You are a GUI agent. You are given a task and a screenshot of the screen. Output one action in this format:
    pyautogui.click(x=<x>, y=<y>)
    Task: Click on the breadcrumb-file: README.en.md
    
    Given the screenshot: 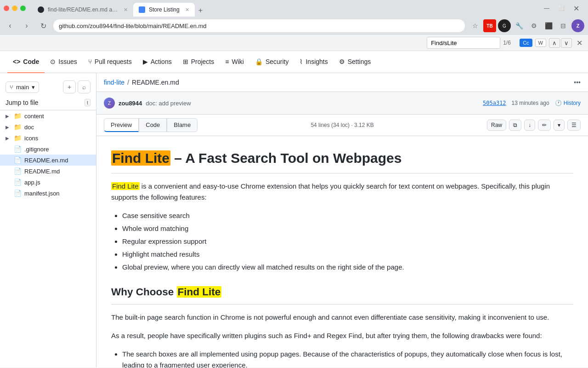 What is the action you would take?
    pyautogui.click(x=155, y=82)
    